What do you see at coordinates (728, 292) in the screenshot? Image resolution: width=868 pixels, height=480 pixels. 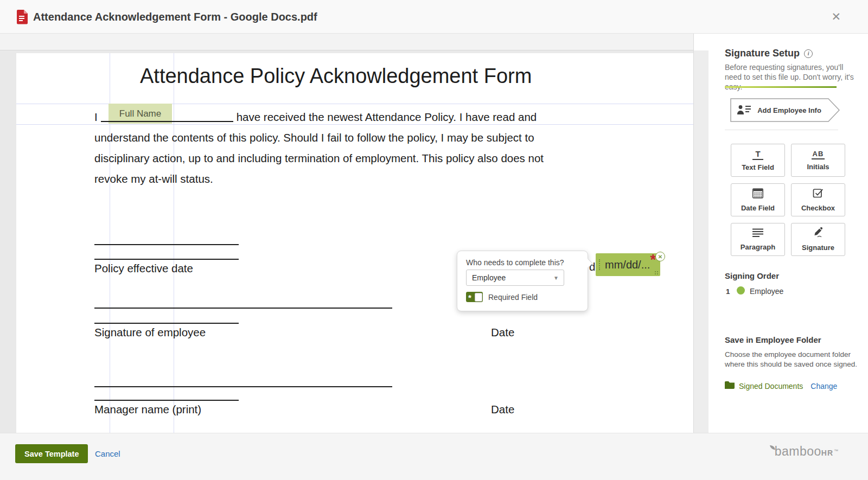 I see `signer-number: 1` at bounding box center [728, 292].